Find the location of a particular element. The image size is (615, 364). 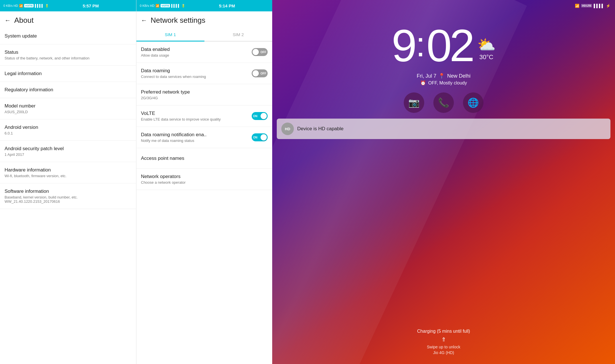

network-item-title: Data roaming notification ena.. is located at coordinates (194, 135).